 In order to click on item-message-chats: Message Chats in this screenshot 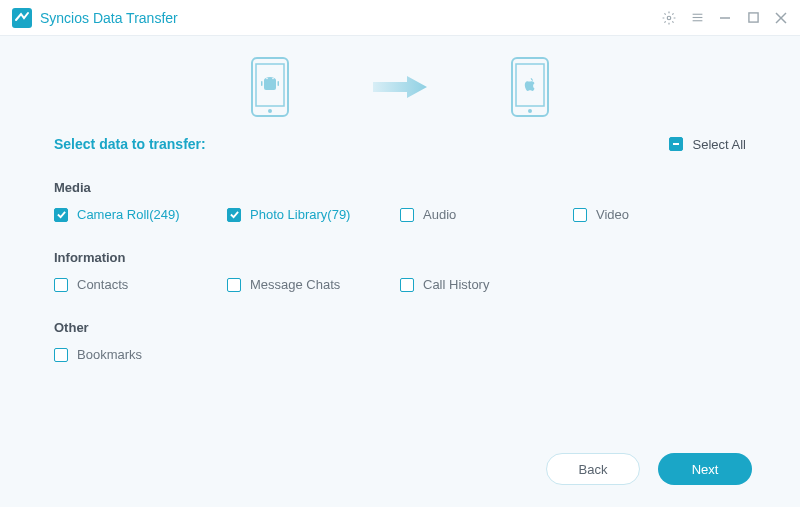, I will do `click(314, 284)`.